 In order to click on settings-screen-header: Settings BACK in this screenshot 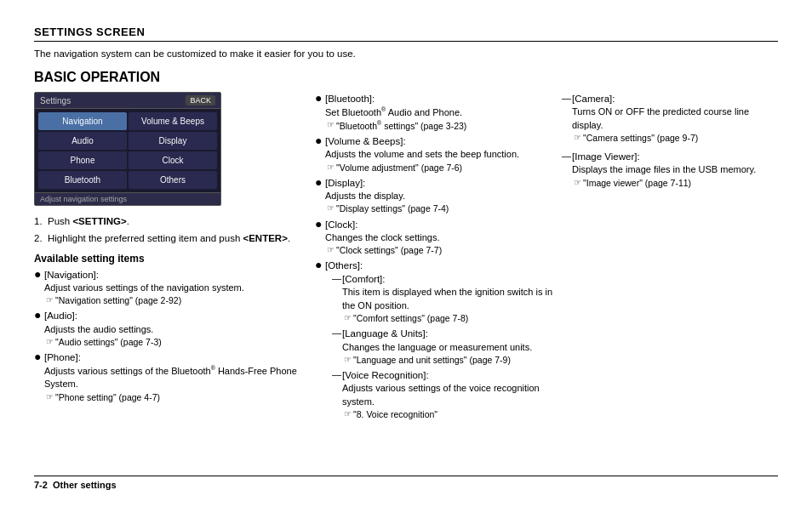, I will do `click(128, 100)`.